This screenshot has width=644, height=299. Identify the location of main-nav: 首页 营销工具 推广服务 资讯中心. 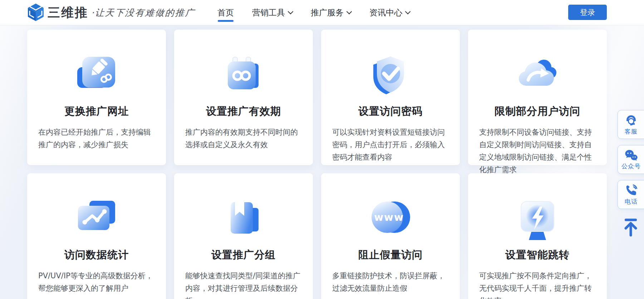
(314, 13).